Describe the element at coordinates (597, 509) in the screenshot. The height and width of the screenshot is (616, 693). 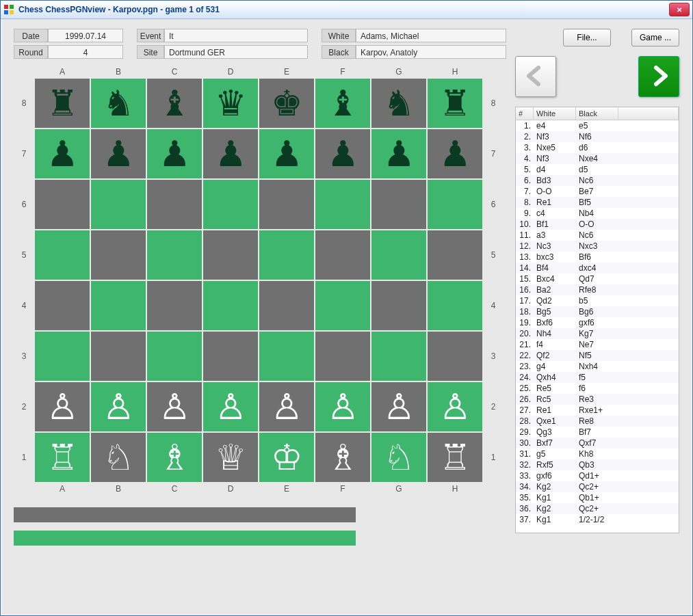
I see `move-row: 36.Kg2Qc2+` at that location.